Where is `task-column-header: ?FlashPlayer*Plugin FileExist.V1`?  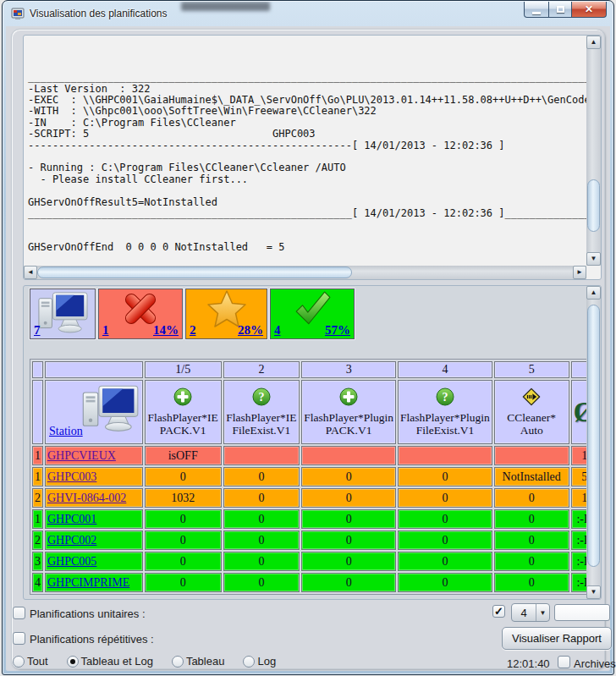
task-column-header: ?FlashPlayer*Plugin FileExist.V1 is located at coordinates (445, 412).